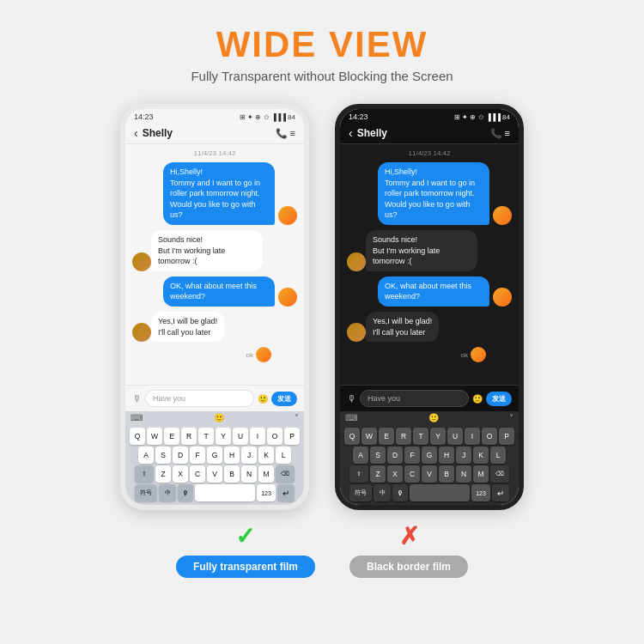 This screenshot has height=644, width=644. I want to click on right-key-w: W, so click(369, 436).